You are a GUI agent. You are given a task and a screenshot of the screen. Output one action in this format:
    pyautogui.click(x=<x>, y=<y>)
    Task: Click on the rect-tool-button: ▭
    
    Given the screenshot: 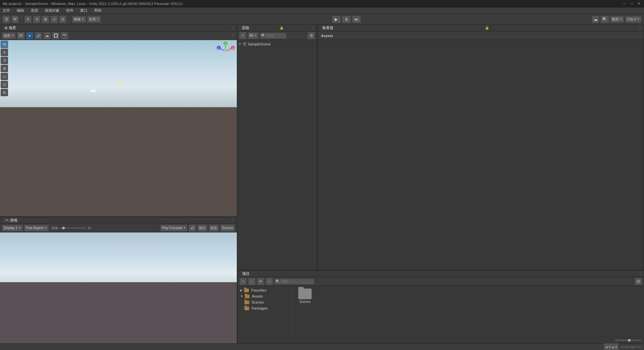 What is the action you would take?
    pyautogui.click(x=54, y=19)
    